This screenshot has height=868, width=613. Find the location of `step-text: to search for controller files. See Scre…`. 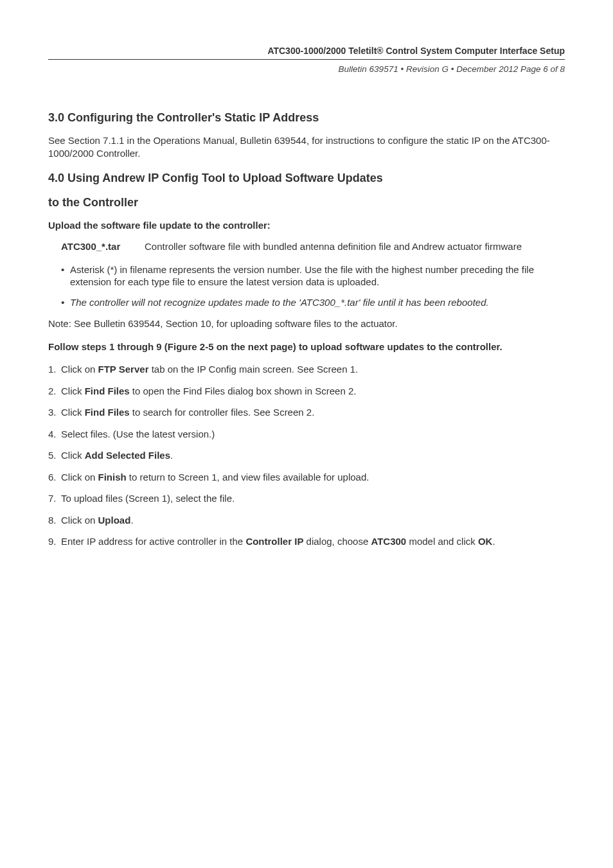

step-text: to search for controller files. See Scre… is located at coordinates (222, 412).